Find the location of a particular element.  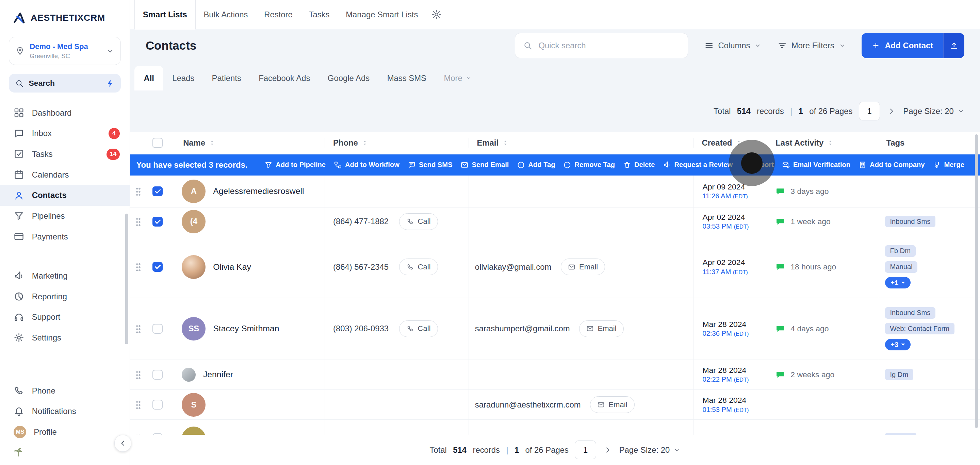

bulk-action-add-to-pipeline: Add to Pipeline is located at coordinates (295, 165).